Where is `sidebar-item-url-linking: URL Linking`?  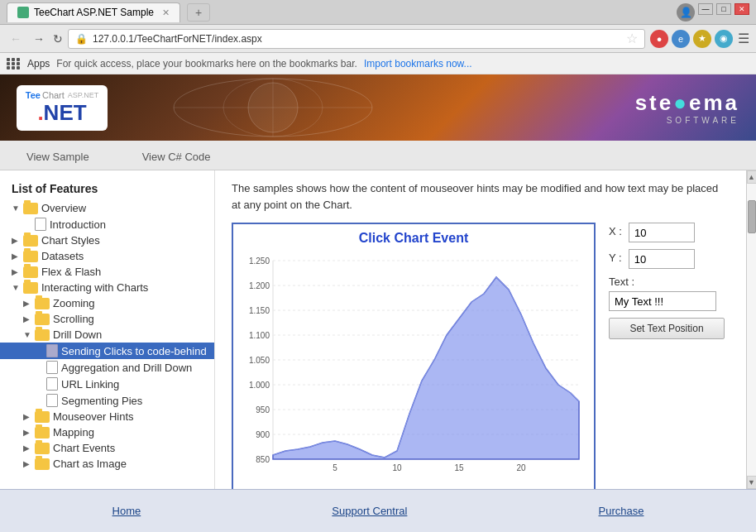
sidebar-item-url-linking: URL Linking is located at coordinates (108, 384).